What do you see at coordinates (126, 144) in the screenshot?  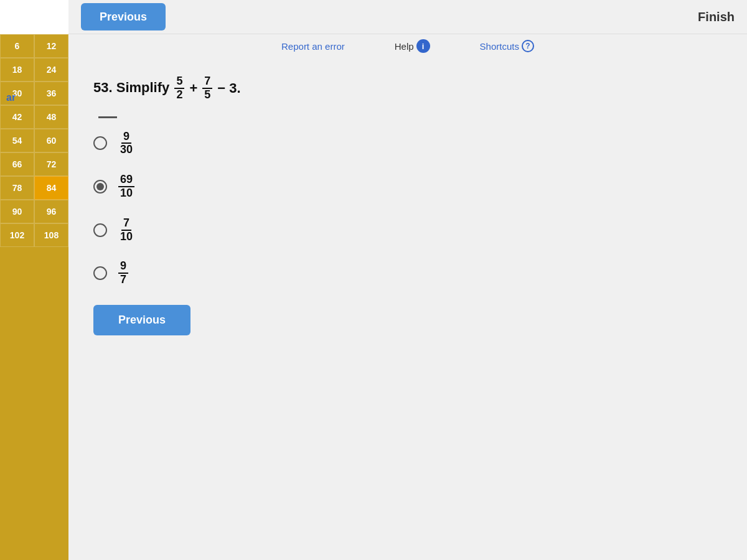 I see `option-label-1: 9 30` at bounding box center [126, 144].